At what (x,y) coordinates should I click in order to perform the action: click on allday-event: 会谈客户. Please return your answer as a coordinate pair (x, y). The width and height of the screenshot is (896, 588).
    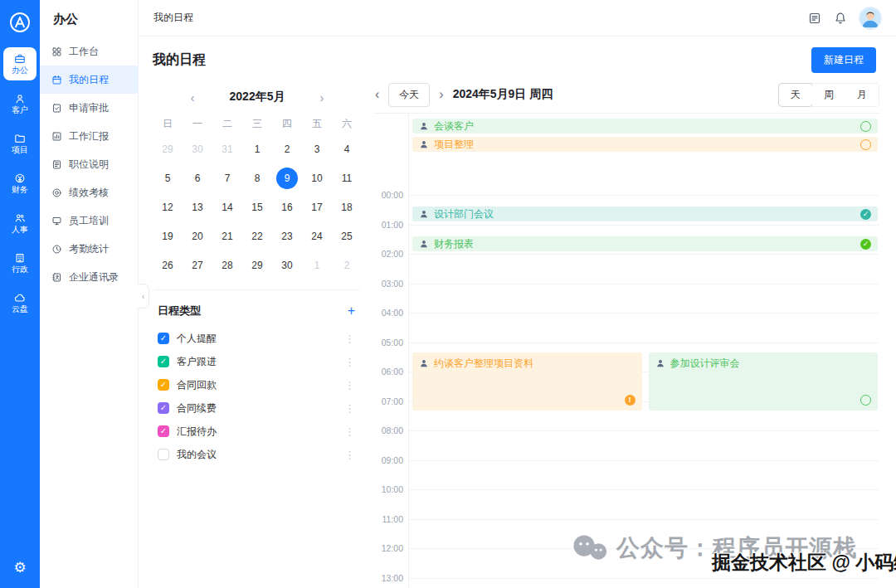
    Looking at the image, I should click on (645, 126).